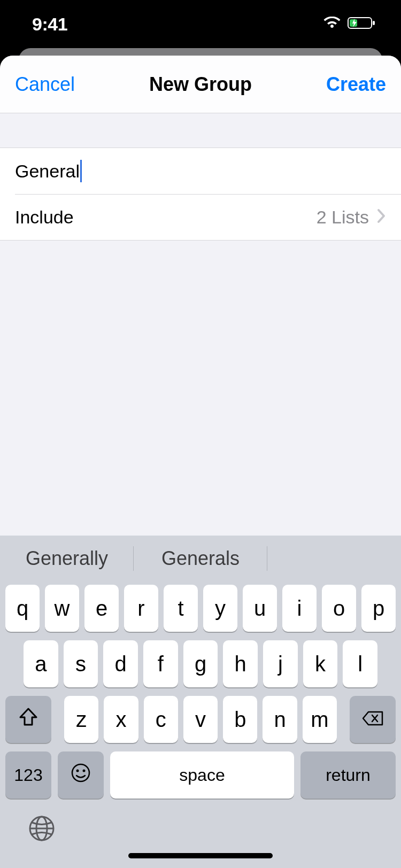  Describe the element at coordinates (373, 719) in the screenshot. I see `backspace-key` at that location.